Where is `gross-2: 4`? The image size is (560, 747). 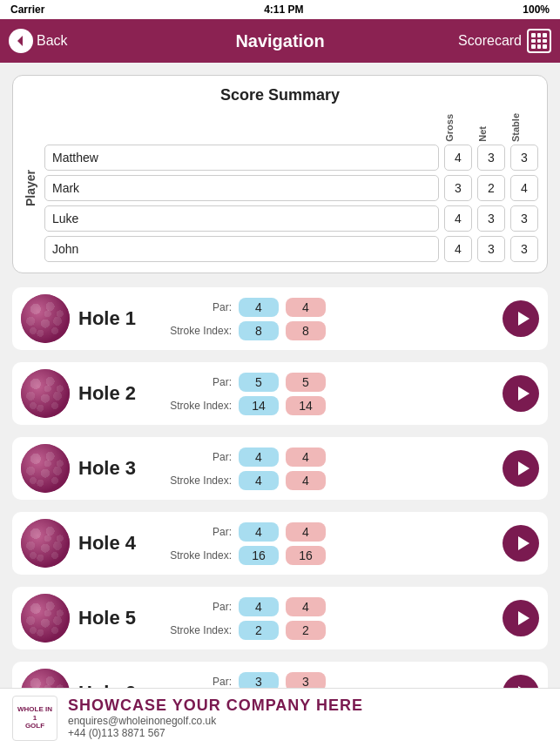 gross-2: 4 is located at coordinates (458, 219).